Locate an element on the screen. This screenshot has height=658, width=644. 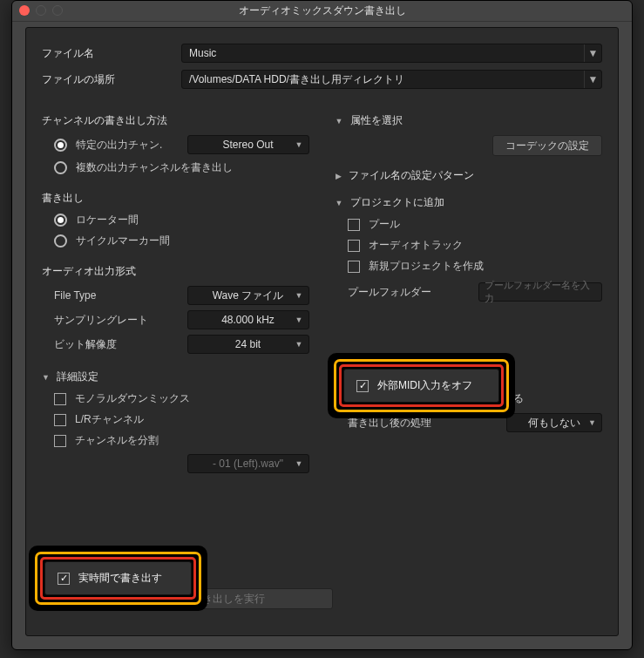
lr-channel-checkbox is located at coordinates (60, 420).